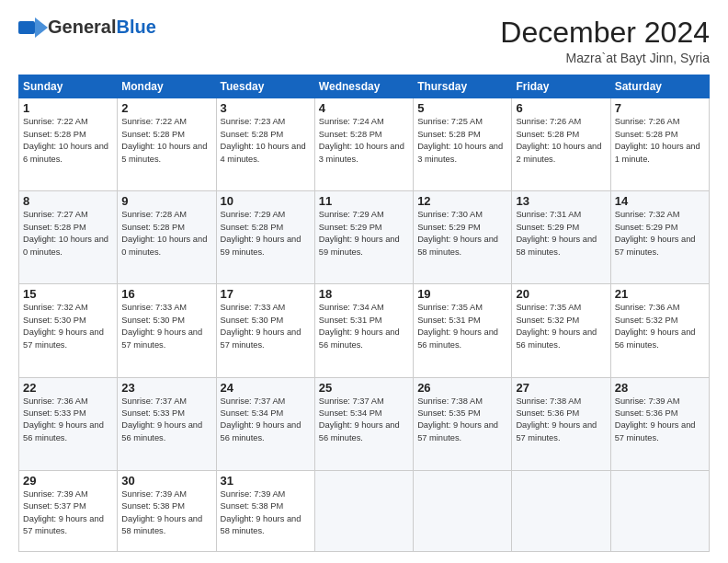 The width and height of the screenshot is (728, 563). What do you see at coordinates (660, 145) in the screenshot?
I see `table-cell: 7 Sunrise: 7:26 AMSunset: 5:28 PMDayligh…` at bounding box center [660, 145].